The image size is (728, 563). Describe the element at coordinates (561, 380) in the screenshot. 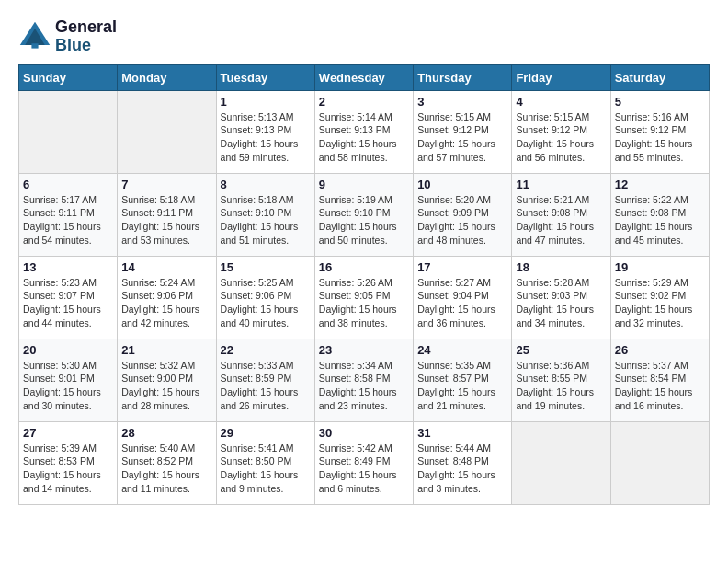

I see `calendar-cell: 25Sunrise: 5:36 AM Sunset: 8:55 PM Dayli…` at that location.